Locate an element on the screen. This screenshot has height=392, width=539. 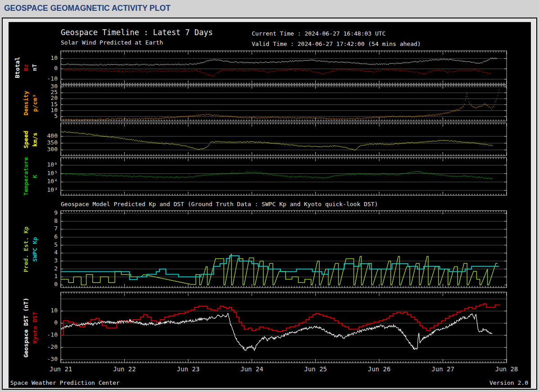
kp-ytick-label: 9 is located at coordinates (56, 212).